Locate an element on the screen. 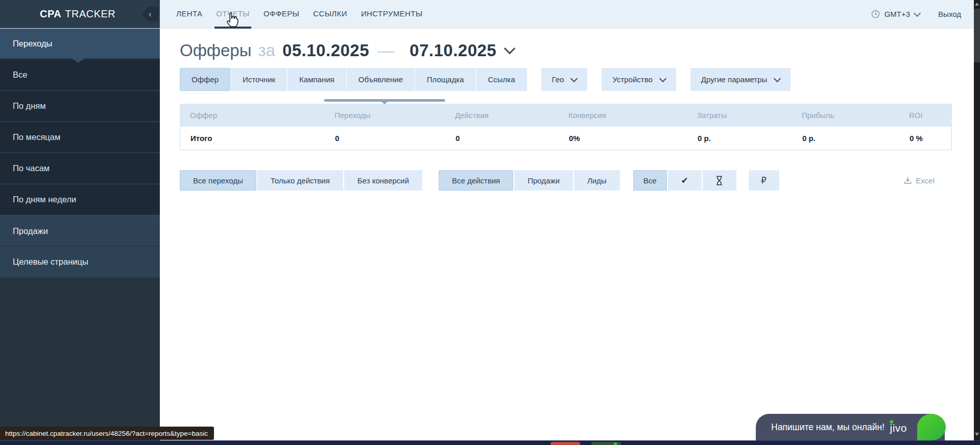 This screenshot has height=445, width=980. column-header-clicks: Переходы is located at coordinates (385, 115).